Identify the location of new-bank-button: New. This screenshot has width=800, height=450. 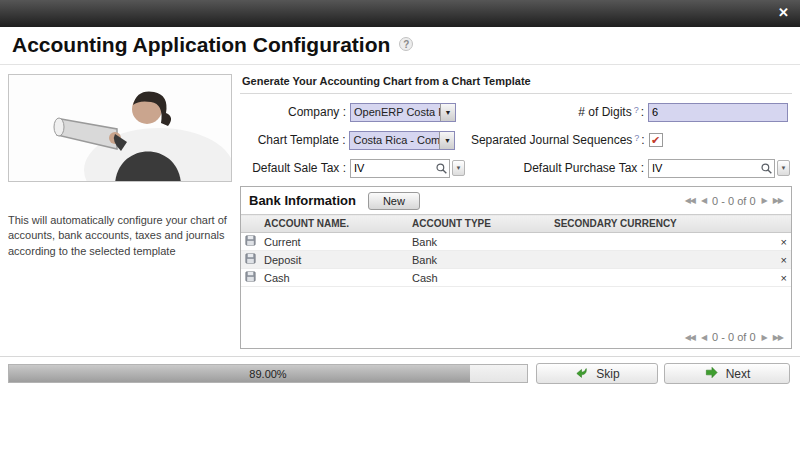
(394, 201).